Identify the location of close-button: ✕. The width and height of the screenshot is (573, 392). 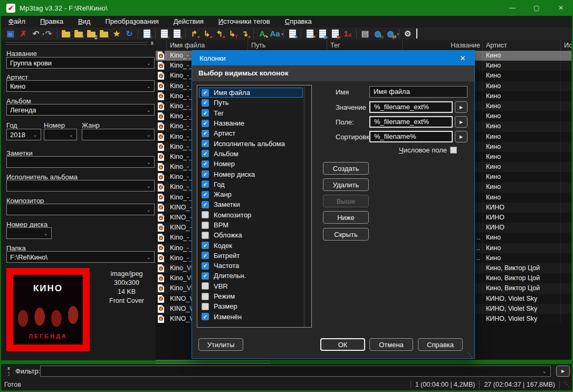
(561, 8).